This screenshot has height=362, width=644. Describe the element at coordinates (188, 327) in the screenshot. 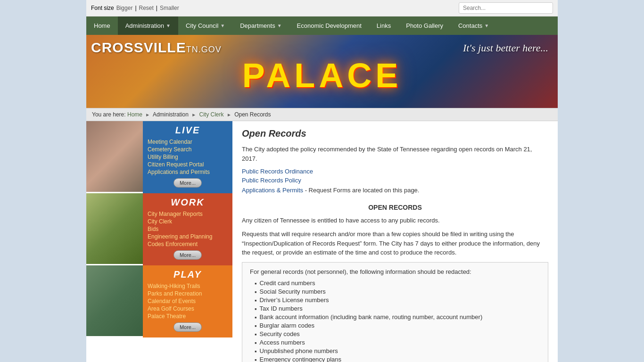

I see `play-more-button: More...` at that location.